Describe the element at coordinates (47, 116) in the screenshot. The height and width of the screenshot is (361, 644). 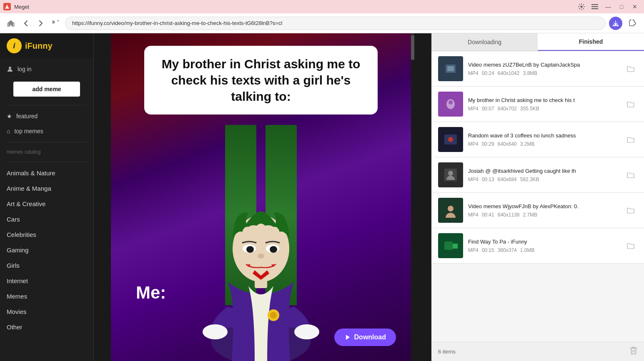
I see `sidebar-item-featured: ★ featured` at that location.